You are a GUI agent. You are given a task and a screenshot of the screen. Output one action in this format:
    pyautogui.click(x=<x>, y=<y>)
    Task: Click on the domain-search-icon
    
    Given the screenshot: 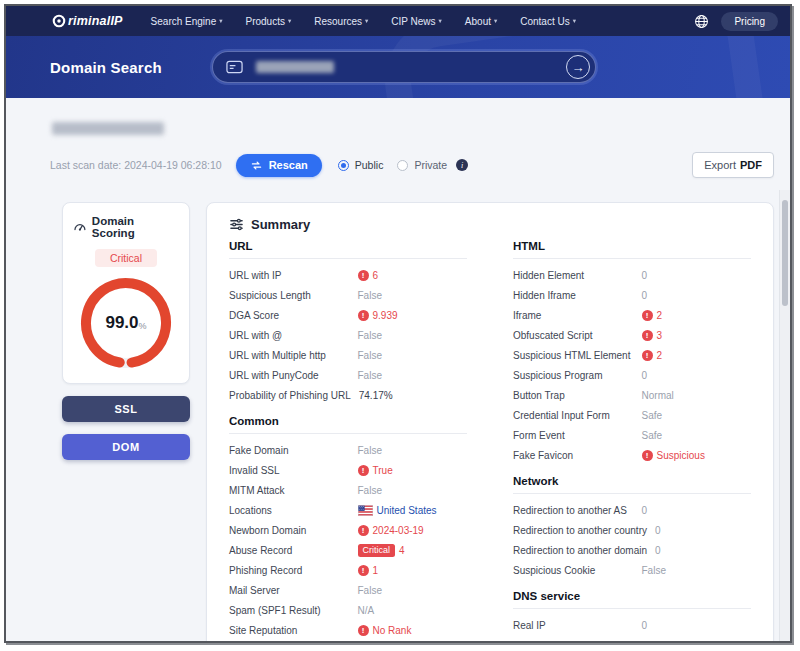 What is the action you would take?
    pyautogui.click(x=234, y=67)
    